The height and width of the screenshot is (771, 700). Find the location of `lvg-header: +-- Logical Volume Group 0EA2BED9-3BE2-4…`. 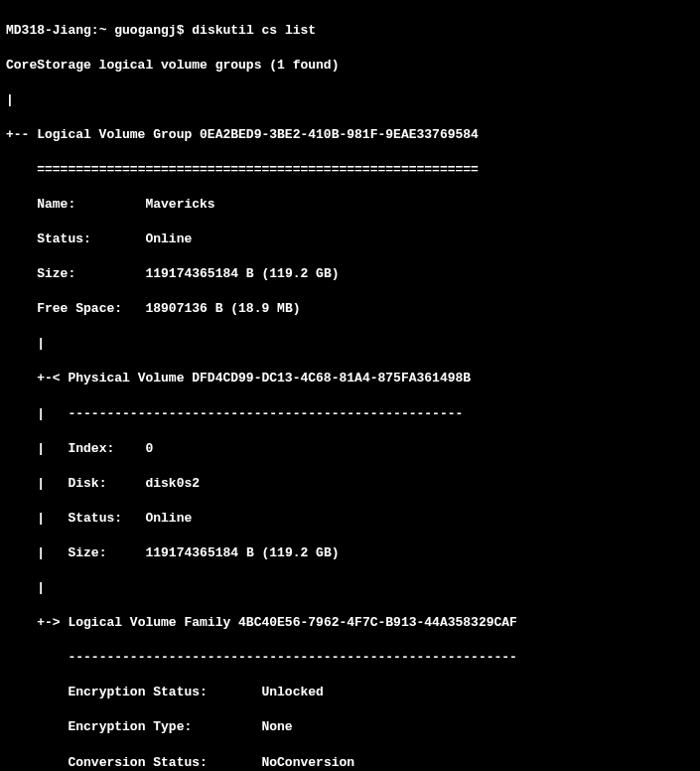

lvg-header: +-- Logical Volume Group 0EA2BED9-3BE2-4… is located at coordinates (350, 135).